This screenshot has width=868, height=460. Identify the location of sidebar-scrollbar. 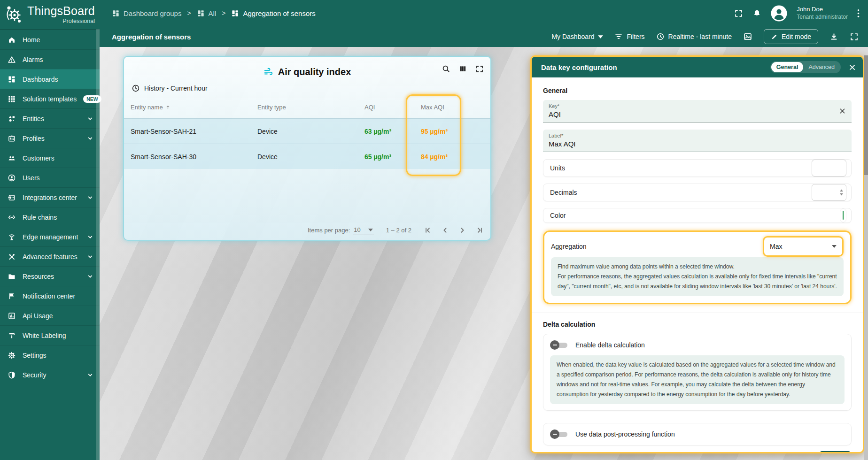
(98, 245).